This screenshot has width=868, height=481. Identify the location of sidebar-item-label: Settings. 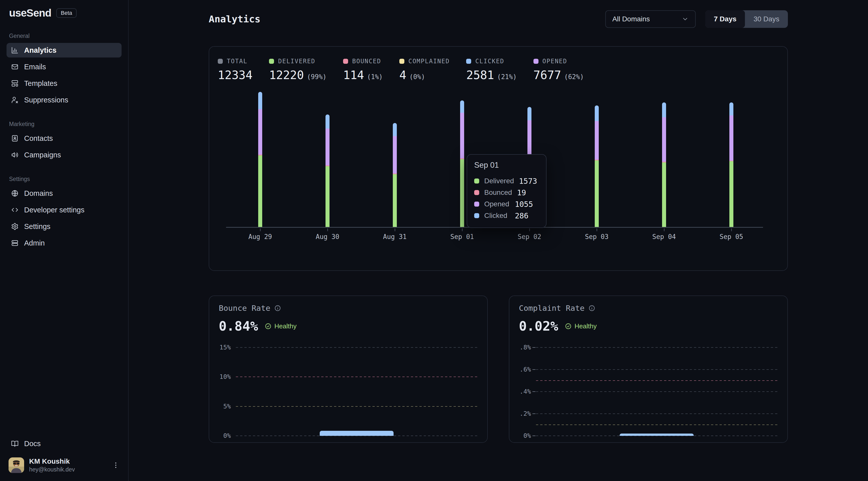
(37, 226).